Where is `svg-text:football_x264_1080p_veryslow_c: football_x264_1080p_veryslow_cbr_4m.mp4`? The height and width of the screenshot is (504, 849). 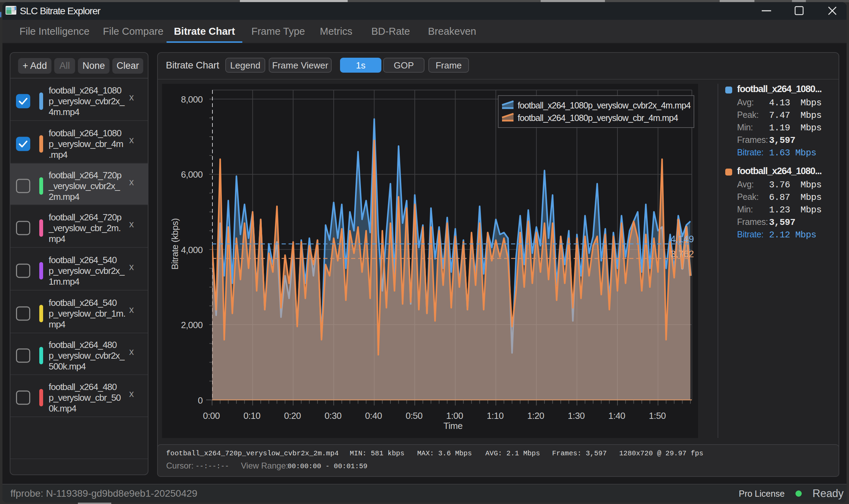
svg-text:football_x264_1080p_veryslow_c: football_x264_1080p_veryslow_cbr_4m.mp4 is located at coordinates (598, 118).